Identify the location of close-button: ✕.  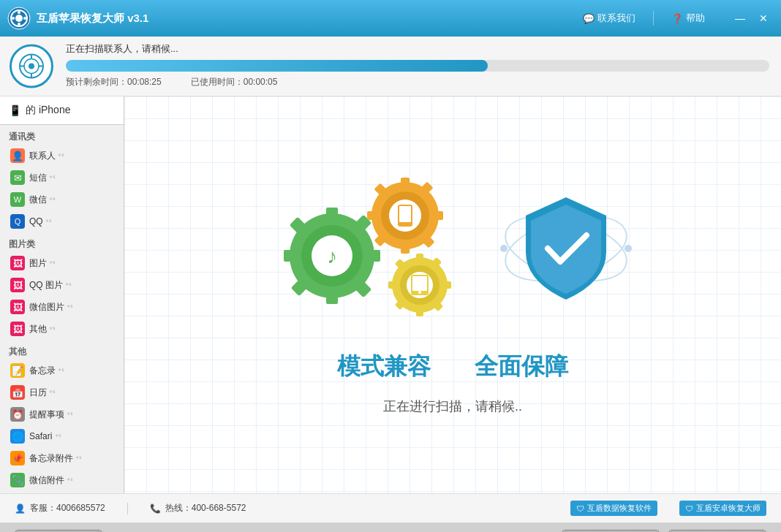
(763, 18).